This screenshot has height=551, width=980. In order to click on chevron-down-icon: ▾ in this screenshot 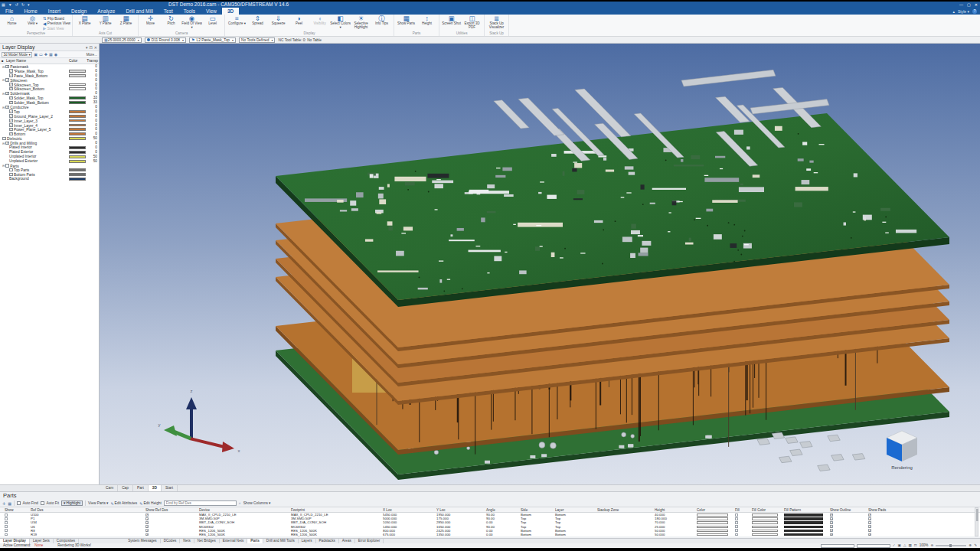, I will do `click(87, 47)`.